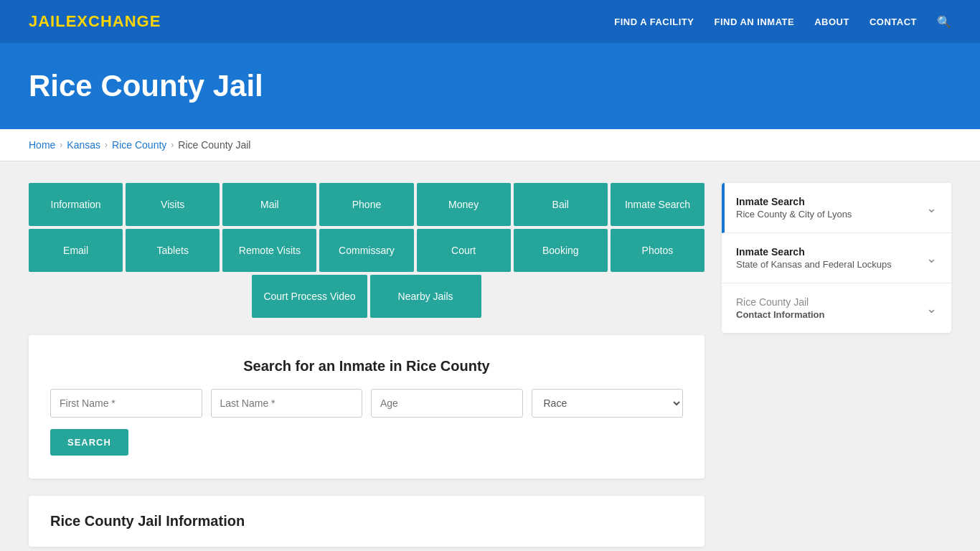  Describe the element at coordinates (814, 264) in the screenshot. I see `sidebar-item-bottom-2: State of Kansas and Federal Lockups` at that location.